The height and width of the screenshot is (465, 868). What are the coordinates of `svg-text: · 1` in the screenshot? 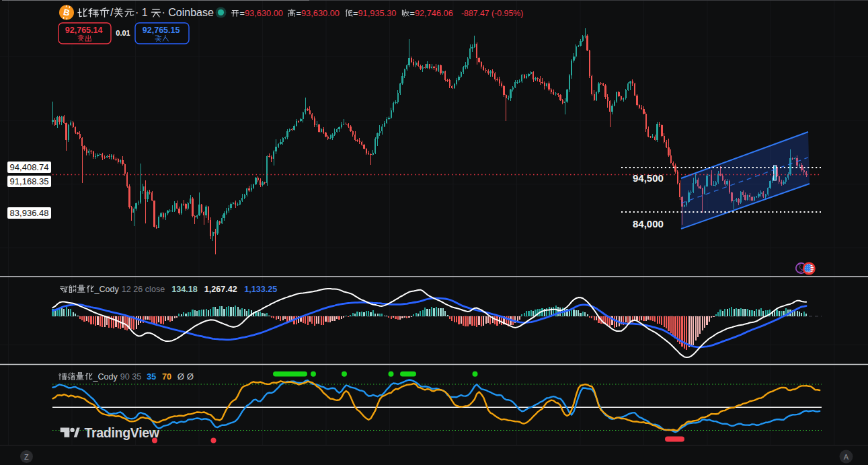 It's located at (141, 12).